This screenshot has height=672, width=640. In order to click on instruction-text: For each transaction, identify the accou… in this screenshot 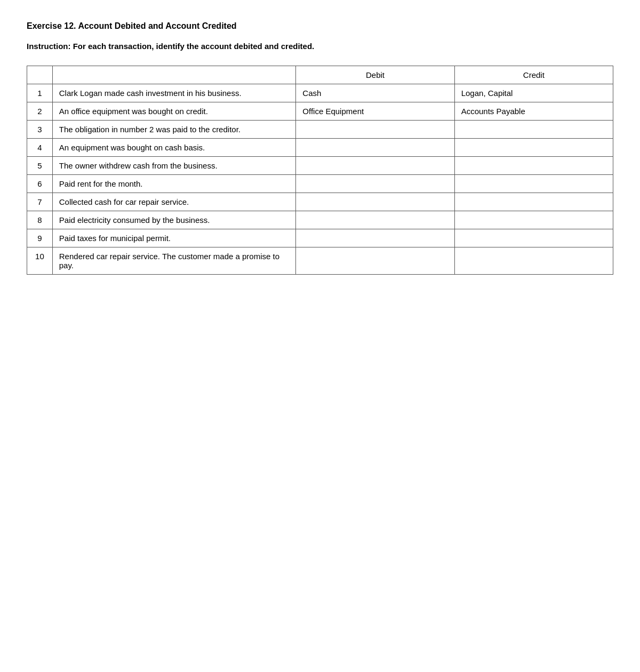, I will do `click(194, 46)`.